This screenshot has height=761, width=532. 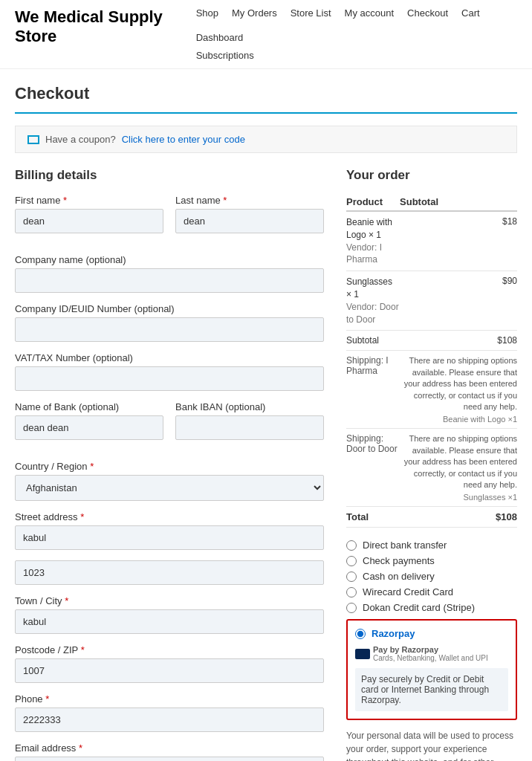 What do you see at coordinates (373, 301) in the screenshot?
I see `order-item-2-name: Sunglasses × 1Vendor: Door to Door` at bounding box center [373, 301].